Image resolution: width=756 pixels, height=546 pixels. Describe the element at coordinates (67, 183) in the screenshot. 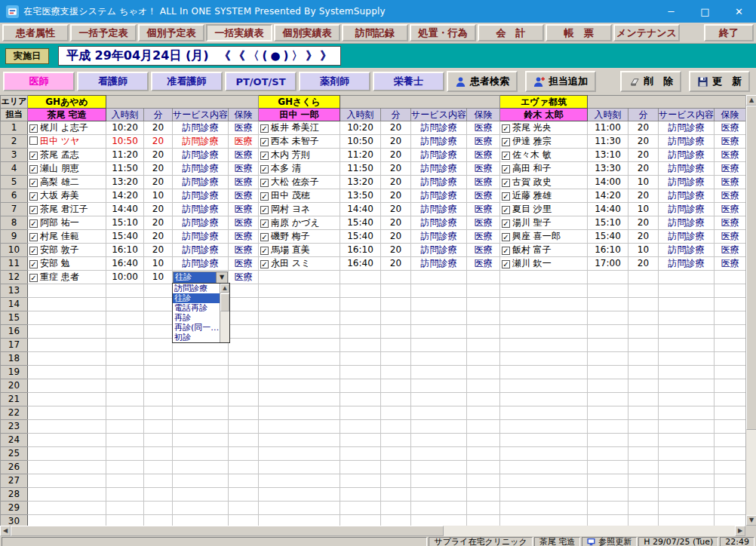

I see `patient-cell: ✓高梨 雄二` at that location.